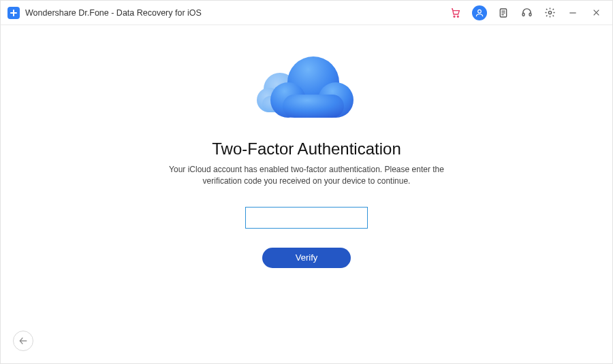  Describe the element at coordinates (480, 13) in the screenshot. I see `account-icon` at that location.